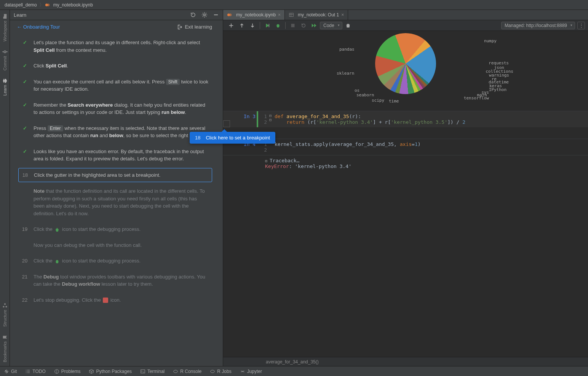 The image size is (588, 376). I want to click on move-down-button, so click(252, 26).